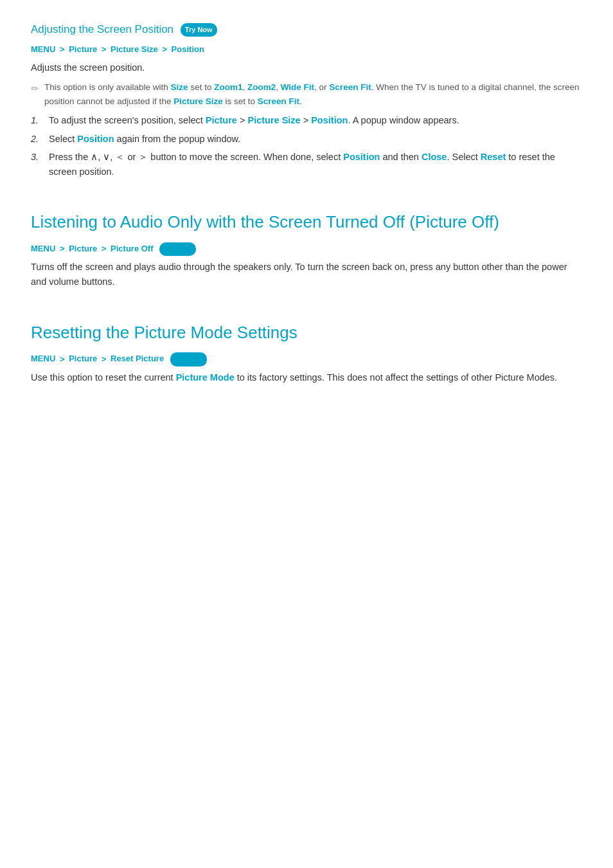  What do you see at coordinates (306, 50) in the screenshot?
I see `section1-breadcrumb: MENU > Picture > Picture Size > Position` at bounding box center [306, 50].